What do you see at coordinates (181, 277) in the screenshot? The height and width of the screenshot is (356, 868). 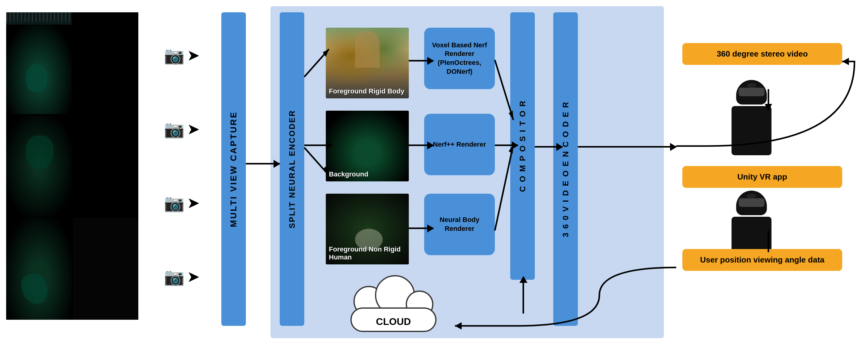 I see `camera-row-4: 📷 ➤` at bounding box center [181, 277].